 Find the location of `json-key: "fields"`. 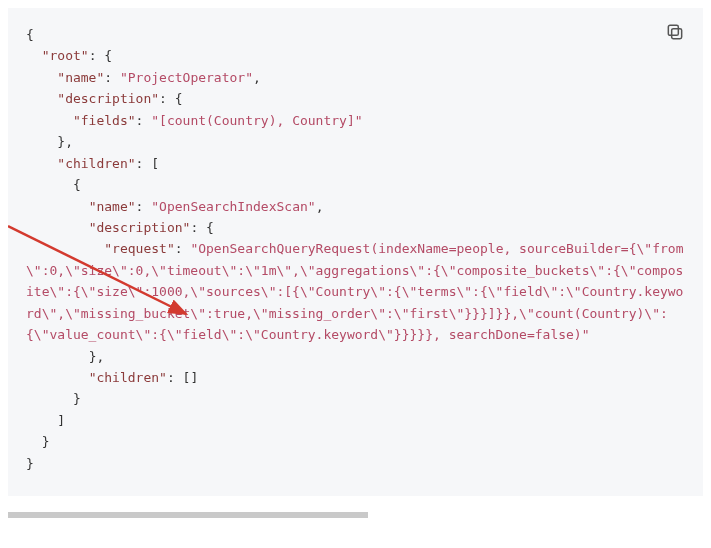

json-key: "fields" is located at coordinates (104, 120).